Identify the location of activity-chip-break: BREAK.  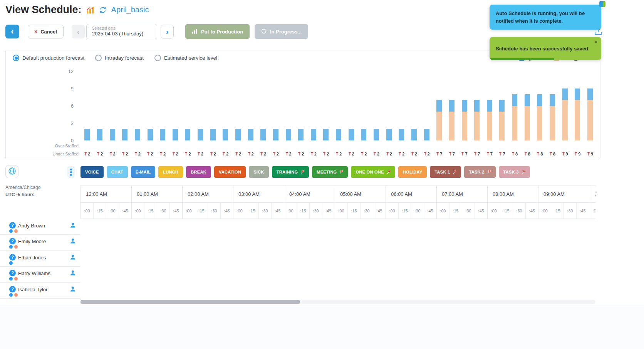
(199, 172).